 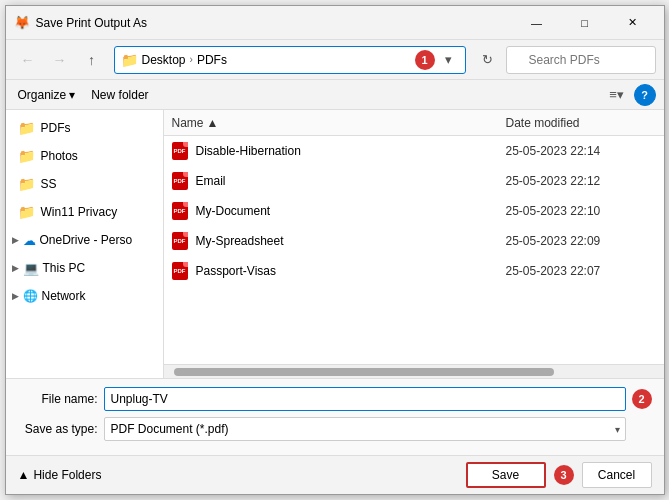 What do you see at coordinates (351, 271) in the screenshot?
I see `file-name: Passport-Visas` at bounding box center [351, 271].